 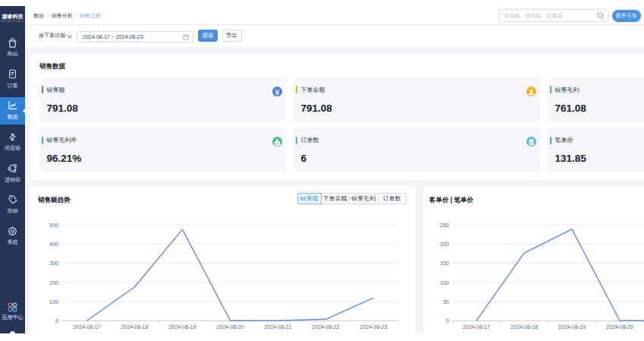 I want to click on svg-text: 150, so click(x=445, y=263).